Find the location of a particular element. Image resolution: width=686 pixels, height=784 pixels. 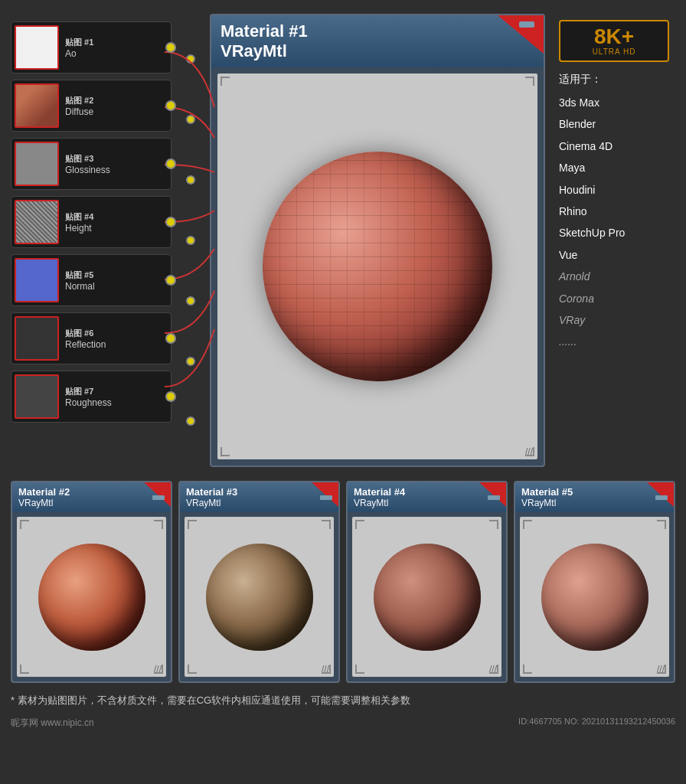

node-roughness-number: 贴图 #7 is located at coordinates (116, 392).